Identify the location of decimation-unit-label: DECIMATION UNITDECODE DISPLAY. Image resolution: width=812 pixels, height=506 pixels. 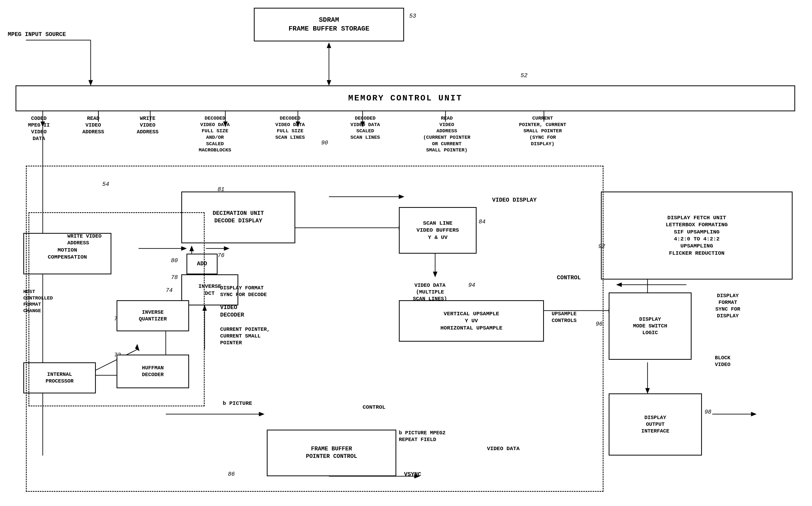
(238, 217).